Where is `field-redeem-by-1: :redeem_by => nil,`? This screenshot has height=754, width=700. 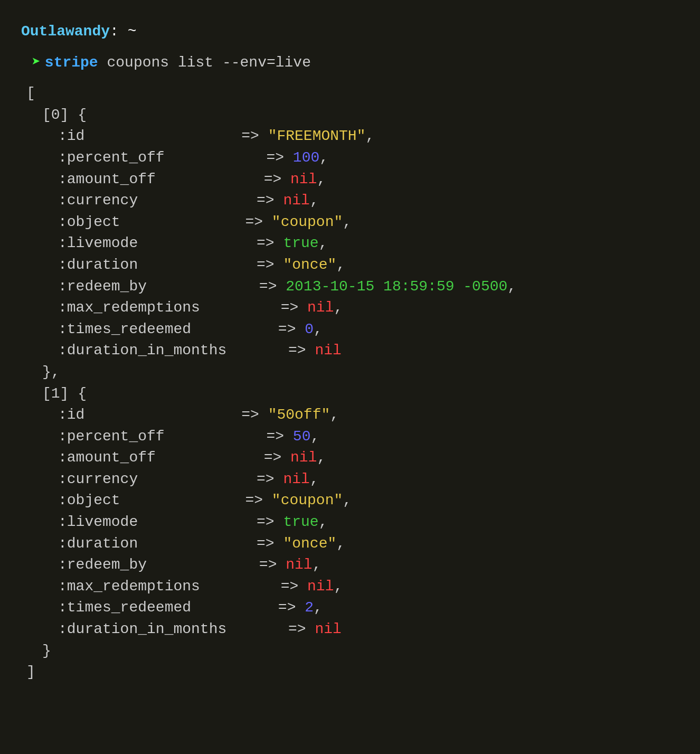 field-redeem-by-1: :redeem_by => nil, is located at coordinates (368, 565).